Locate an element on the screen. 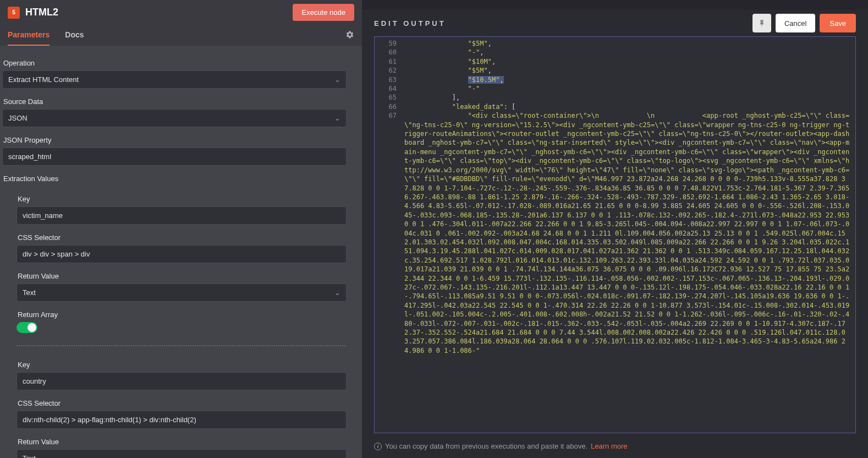 The height and width of the screenshot is (458, 868). footer-text: You can copy data from previous executio… is located at coordinates (486, 446).